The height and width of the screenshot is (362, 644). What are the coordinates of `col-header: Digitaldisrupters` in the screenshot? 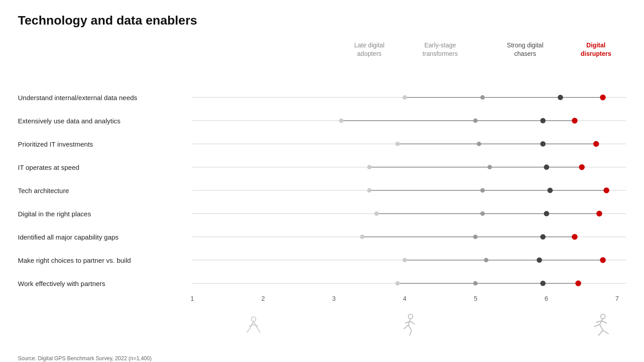 It's located at (596, 50).